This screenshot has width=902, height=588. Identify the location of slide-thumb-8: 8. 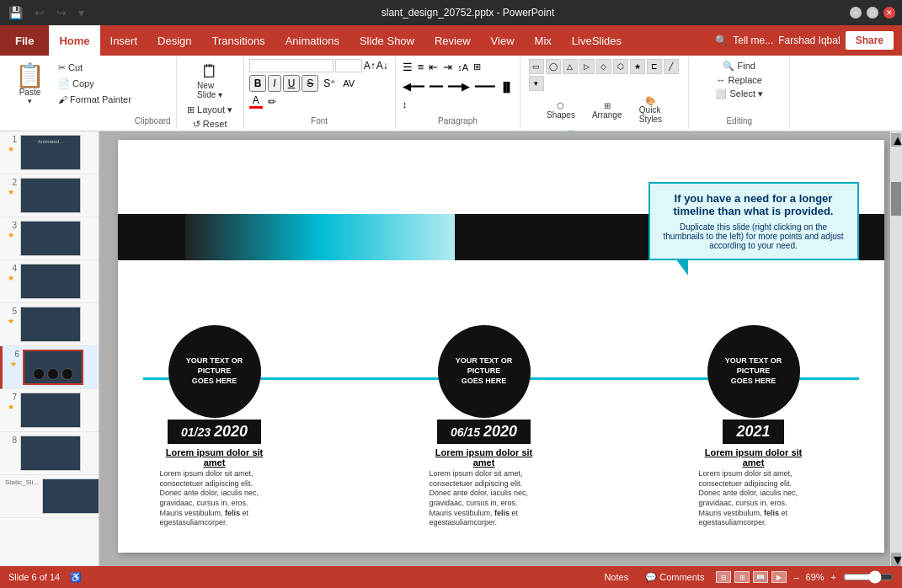
(49, 453).